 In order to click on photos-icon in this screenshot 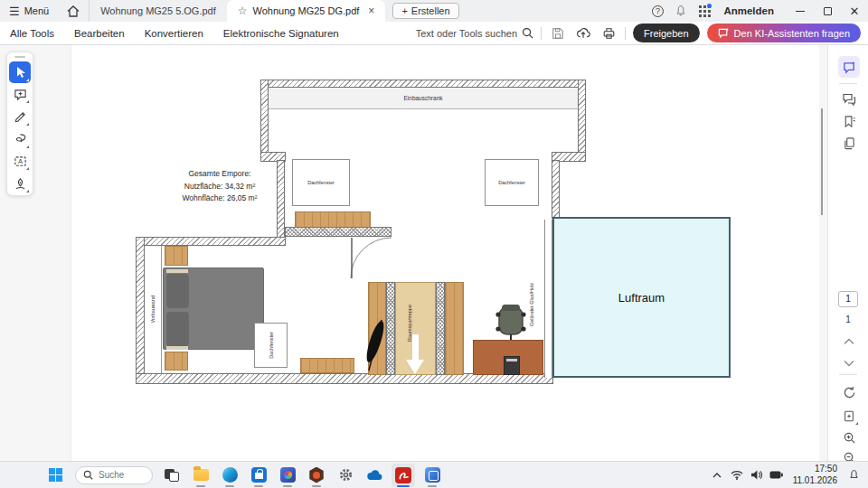, I will do `click(288, 475)`.